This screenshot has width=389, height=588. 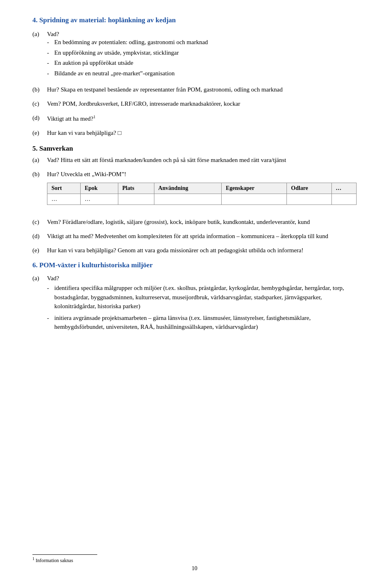 I want to click on question-5d: Viktigt att ha med?, so click(x=71, y=236).